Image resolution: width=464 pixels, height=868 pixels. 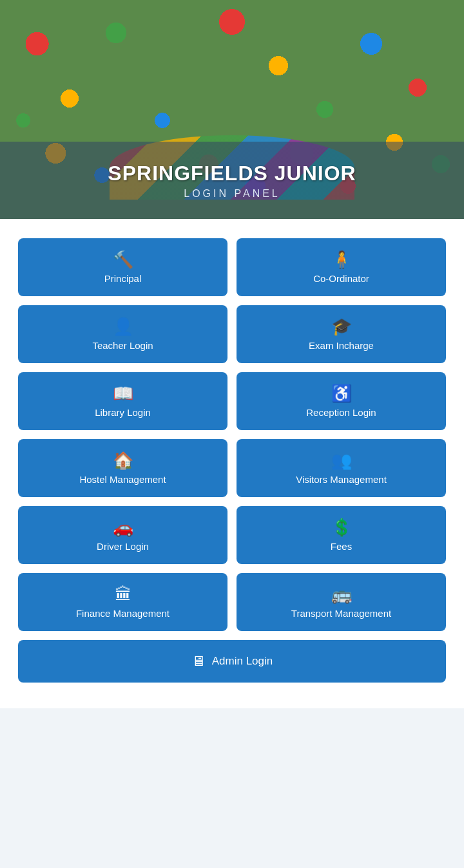 I want to click on reception-label: Reception Login, so click(x=341, y=412).